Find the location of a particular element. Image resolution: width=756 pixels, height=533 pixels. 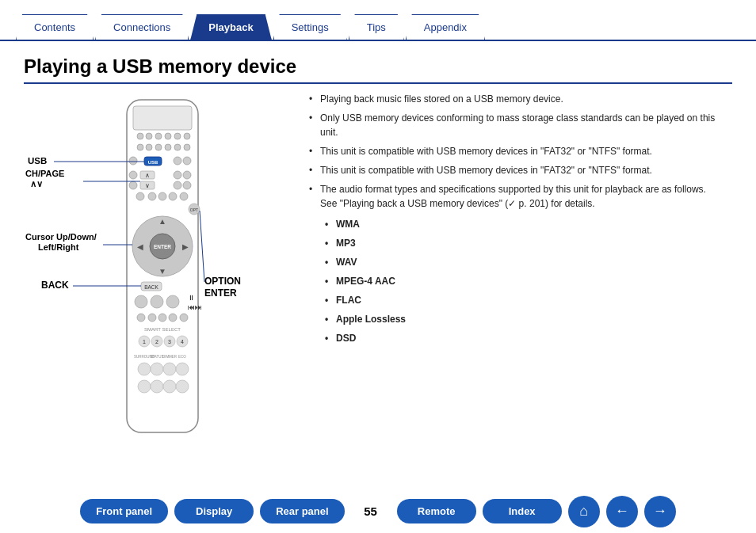

tab-contents: Contents is located at coordinates (55, 27).